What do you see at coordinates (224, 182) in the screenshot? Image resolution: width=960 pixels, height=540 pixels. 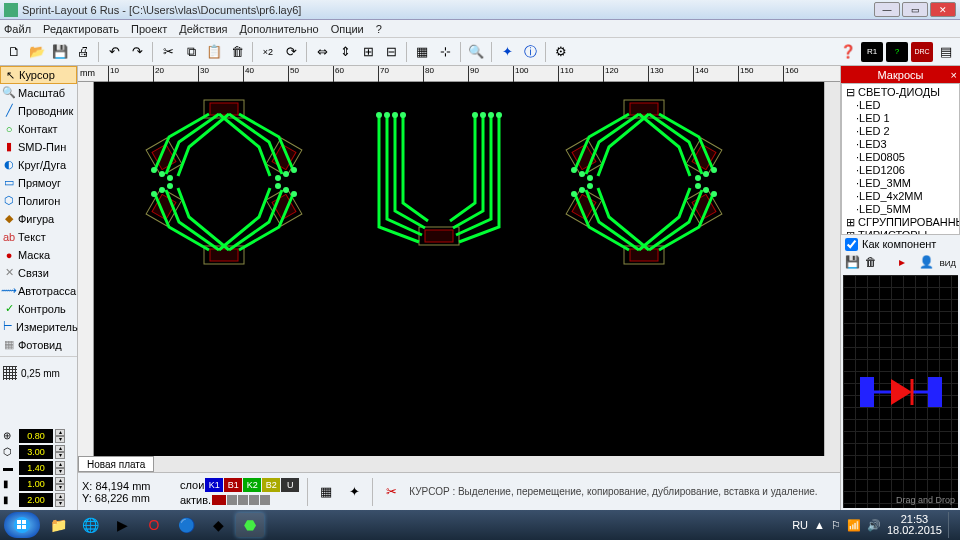 I see `pcb-component-hex-left` at bounding box center [224, 182].